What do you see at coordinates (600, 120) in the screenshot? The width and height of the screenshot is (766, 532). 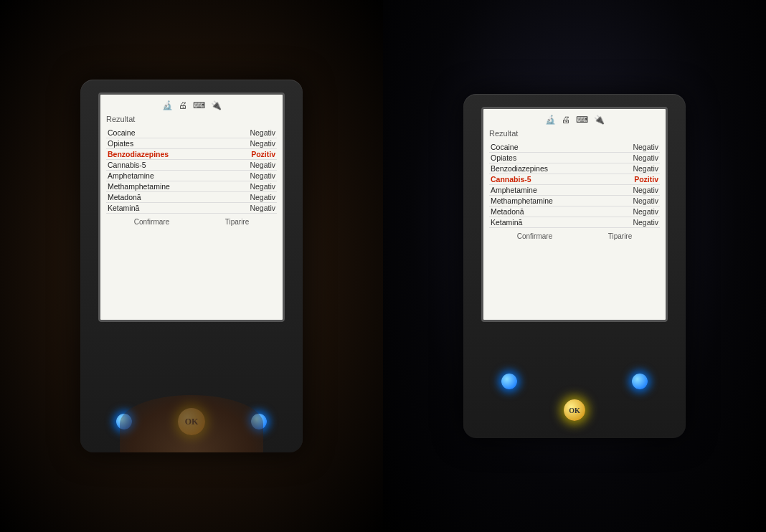 I see `r-power-icon: 🔌` at bounding box center [600, 120].